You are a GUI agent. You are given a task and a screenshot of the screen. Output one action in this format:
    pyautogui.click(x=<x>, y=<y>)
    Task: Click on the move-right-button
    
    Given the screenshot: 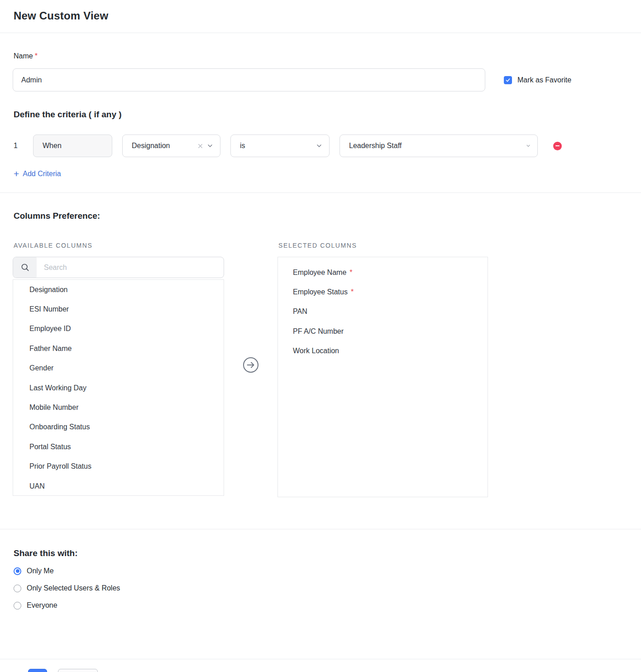 What is the action you would take?
    pyautogui.click(x=251, y=365)
    